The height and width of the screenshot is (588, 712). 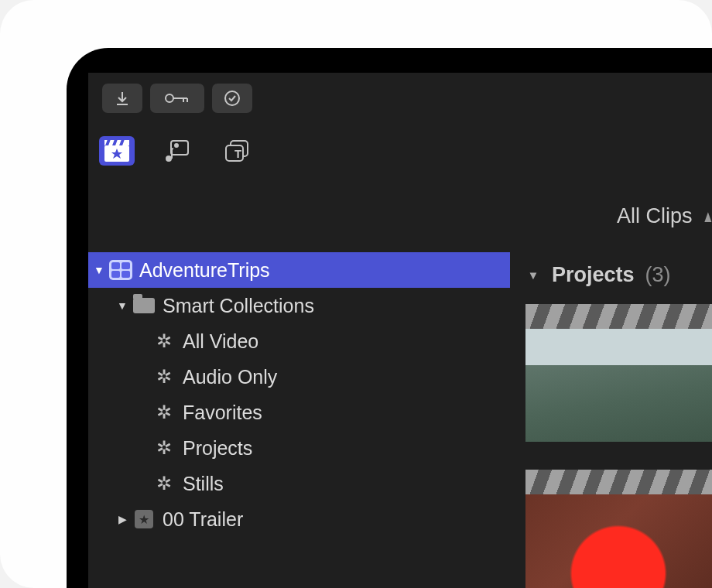 I want to click on title-toolbar, so click(x=400, y=93).